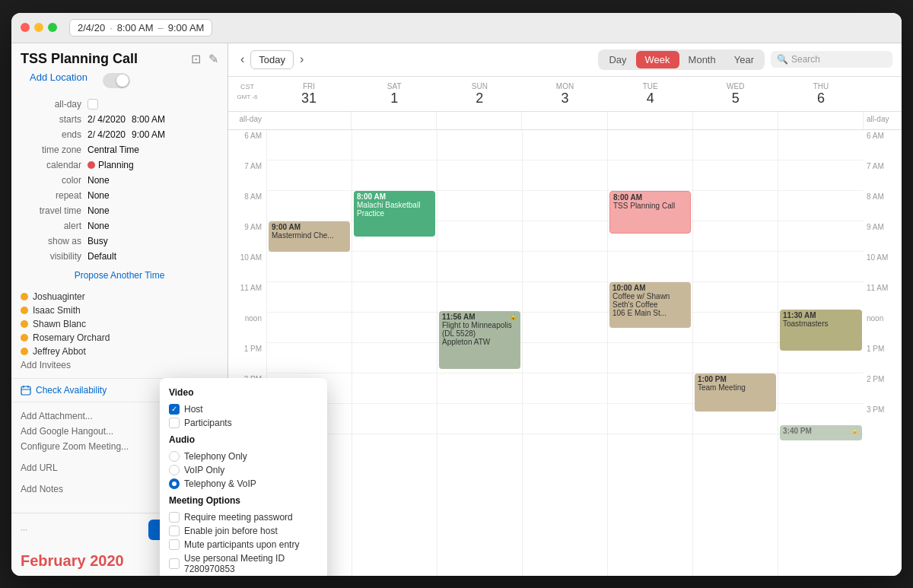  I want to click on time-label-right-10am: 10 AM, so click(883, 267).